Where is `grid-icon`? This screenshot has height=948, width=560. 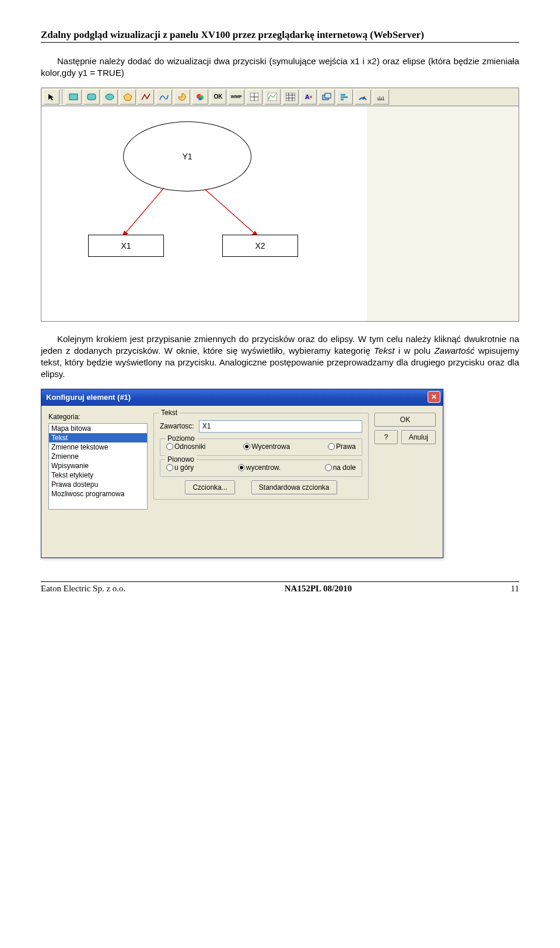 grid-icon is located at coordinates (254, 97).